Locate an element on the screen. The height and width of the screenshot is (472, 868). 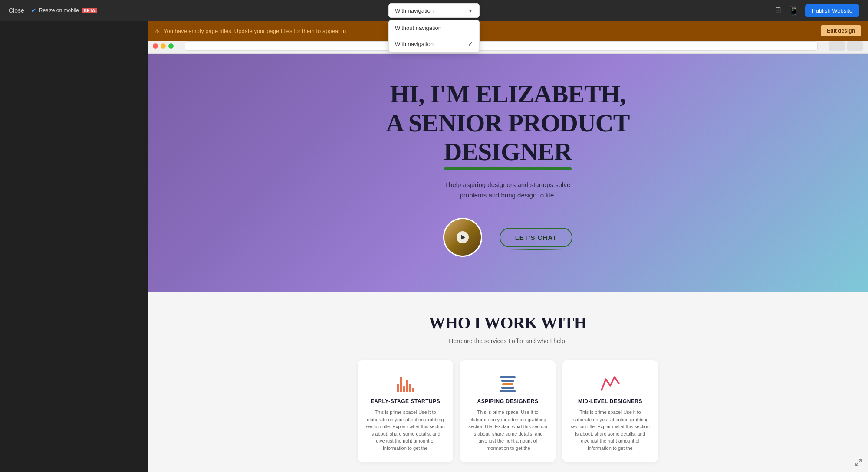
chevron-down-icon: ▼ is located at coordinates (470, 11).